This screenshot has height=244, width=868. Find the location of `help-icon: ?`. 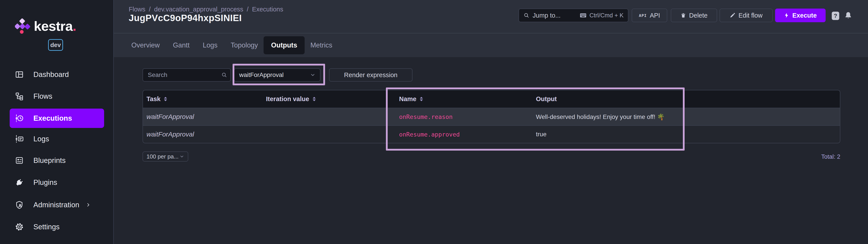

help-icon: ? is located at coordinates (836, 16).